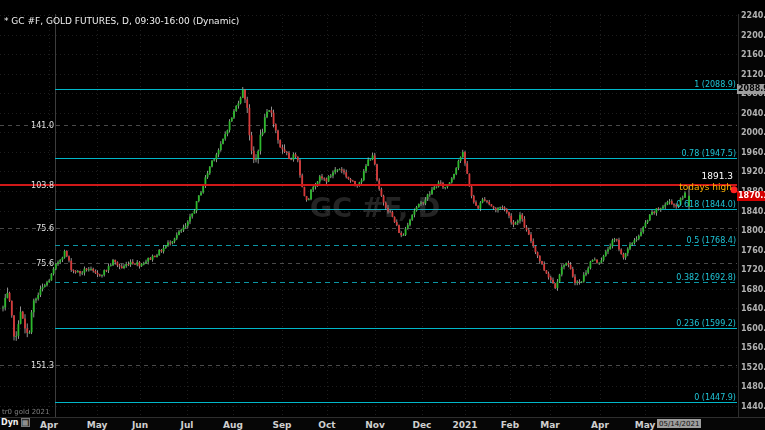  Describe the element at coordinates (676, 204) in the screenshot. I see `fib-level-label: 0.618 (1844.0)` at that location.